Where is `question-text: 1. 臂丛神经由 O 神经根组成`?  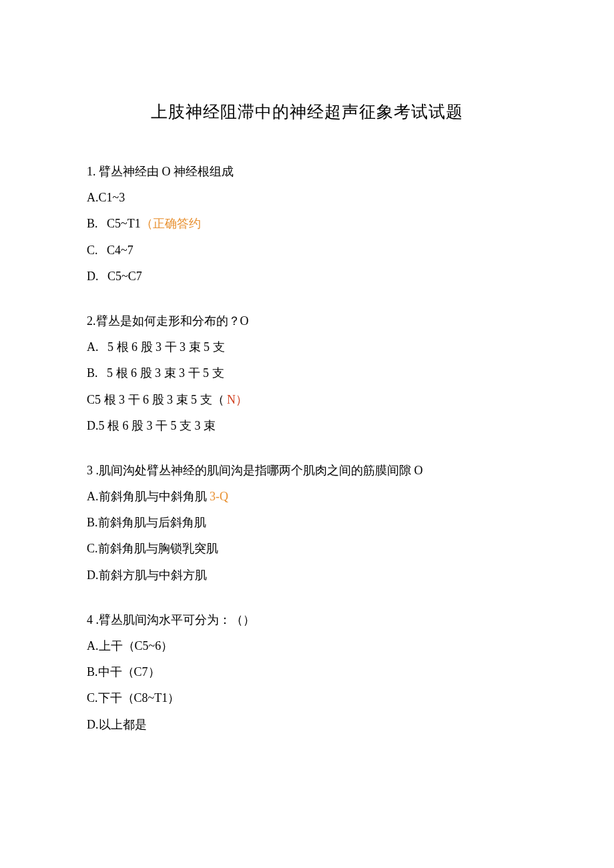 question-text: 1. 臂丛神经由 O 神经根组成 is located at coordinates (307, 172).